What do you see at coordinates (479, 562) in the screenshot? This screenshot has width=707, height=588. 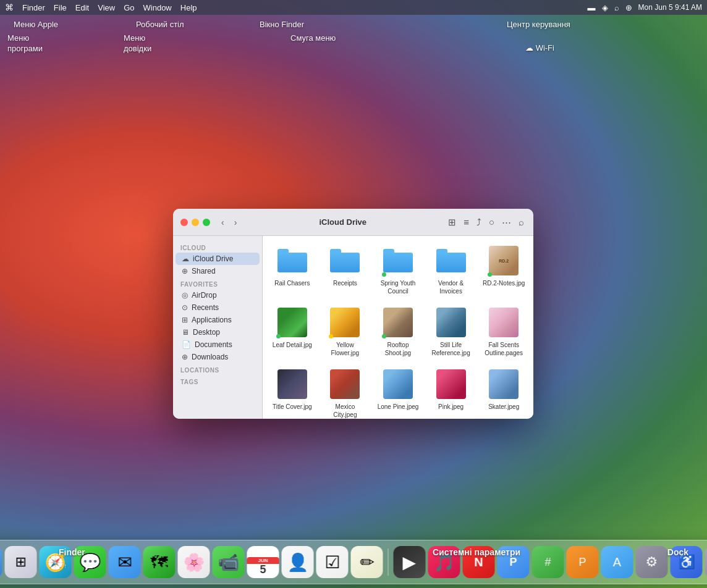 I see `dock-item-news: N` at bounding box center [479, 562].